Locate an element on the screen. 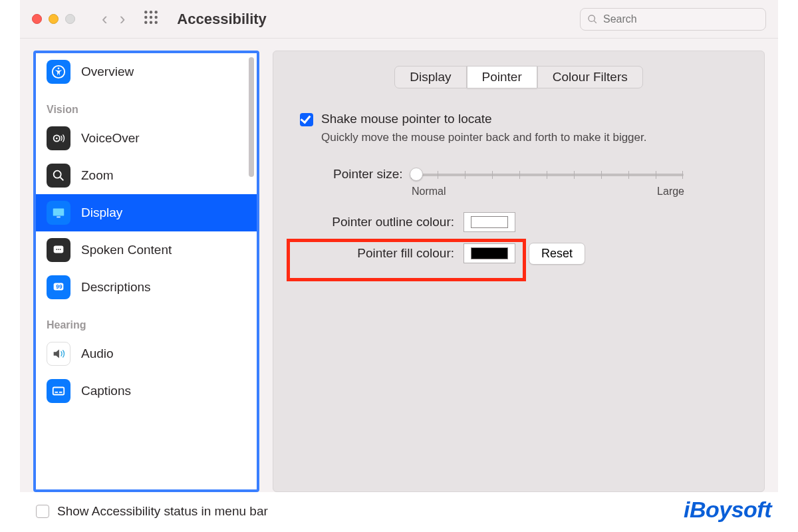 The width and height of the screenshot is (798, 532). sidebar-item-descriptions: 99 Descriptions is located at coordinates (146, 287).